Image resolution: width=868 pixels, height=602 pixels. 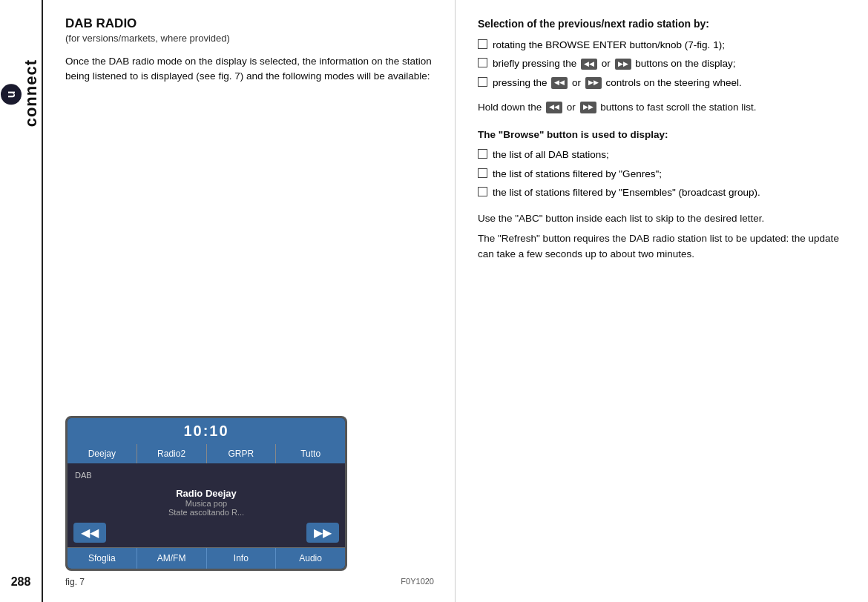 I want to click on bottom-tab-amfm: AM/FM, so click(x=172, y=558).